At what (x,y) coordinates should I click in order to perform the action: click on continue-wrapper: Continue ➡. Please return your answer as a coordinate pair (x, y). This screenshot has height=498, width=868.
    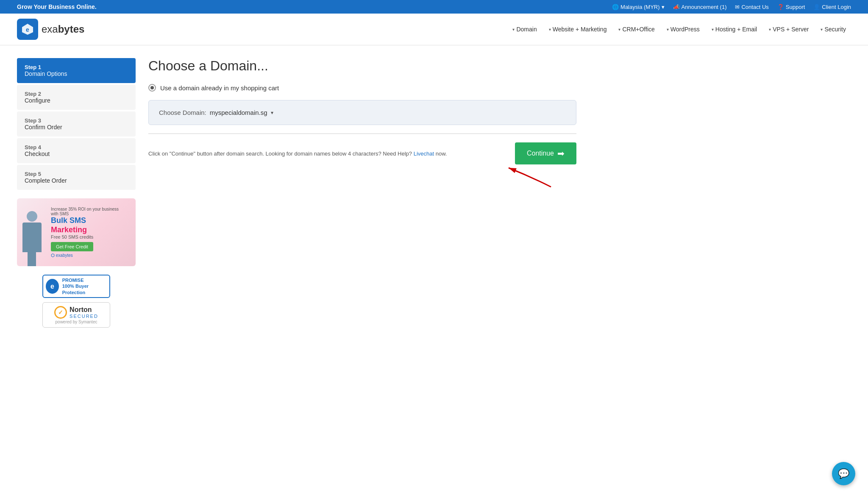
    Looking at the image, I should click on (546, 153).